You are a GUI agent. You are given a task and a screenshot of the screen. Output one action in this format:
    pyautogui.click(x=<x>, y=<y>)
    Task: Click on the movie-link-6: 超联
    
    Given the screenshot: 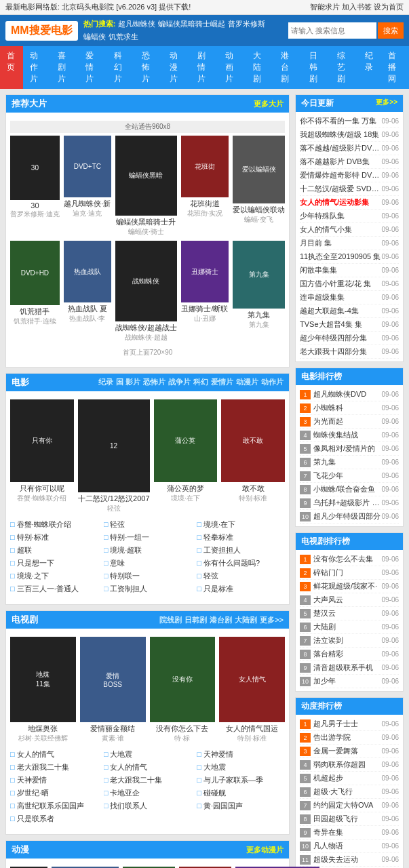 What is the action you would take?
    pyautogui.click(x=54, y=551)
    